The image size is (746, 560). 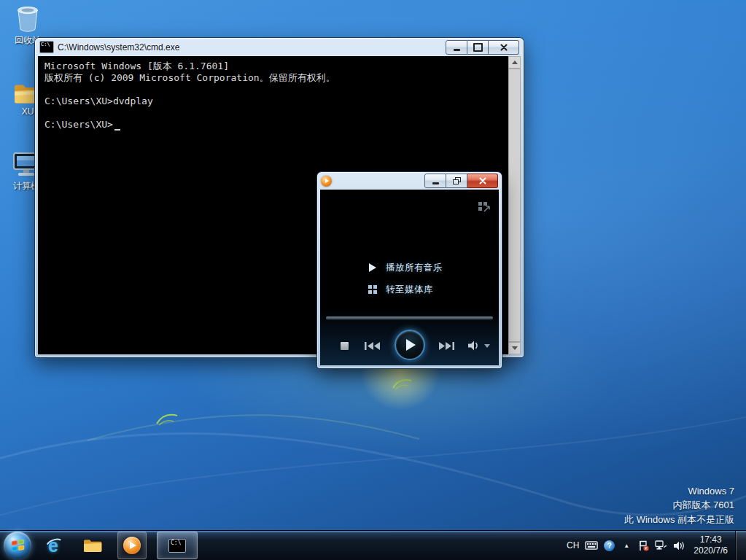 I want to click on show-desktop-button, so click(x=741, y=545).